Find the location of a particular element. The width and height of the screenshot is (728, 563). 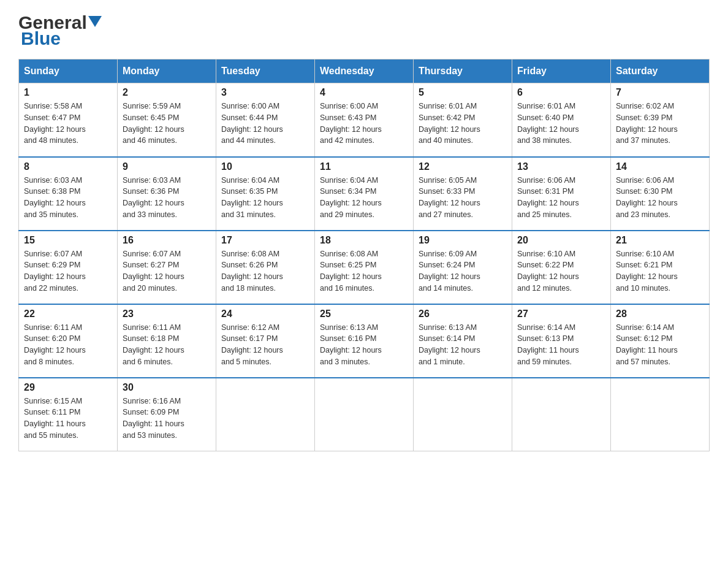

day-info: Sunrise: 6:10 AMSunset: 6:22 PMDaylight:… is located at coordinates (561, 271).